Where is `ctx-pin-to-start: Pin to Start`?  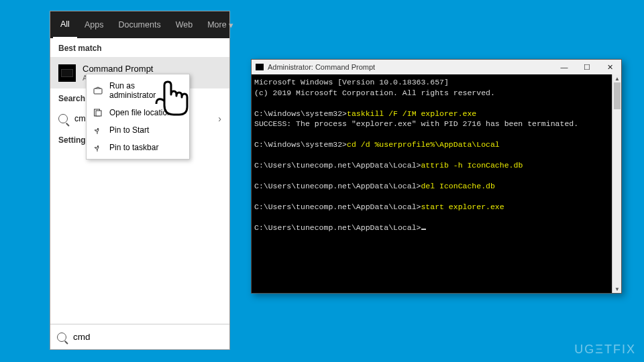
ctx-pin-to-start: Pin to Start is located at coordinates (138, 130).